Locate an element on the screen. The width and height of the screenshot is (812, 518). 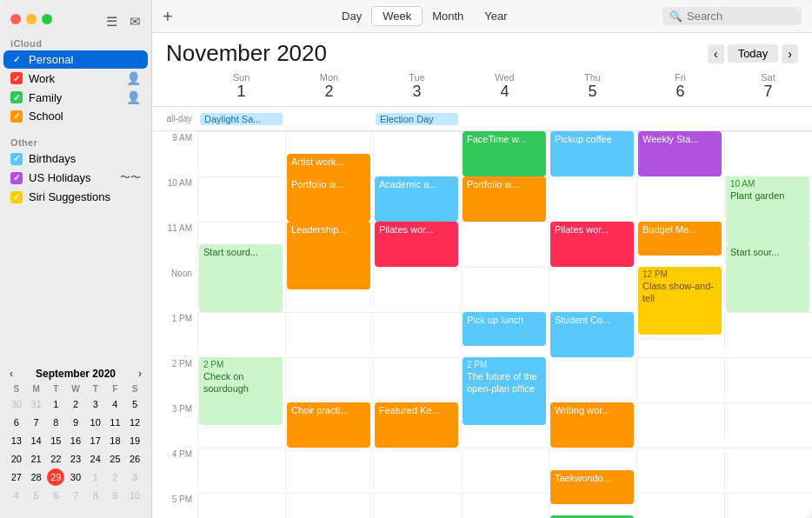
mini-cal-day: 14 is located at coordinates (37, 441).